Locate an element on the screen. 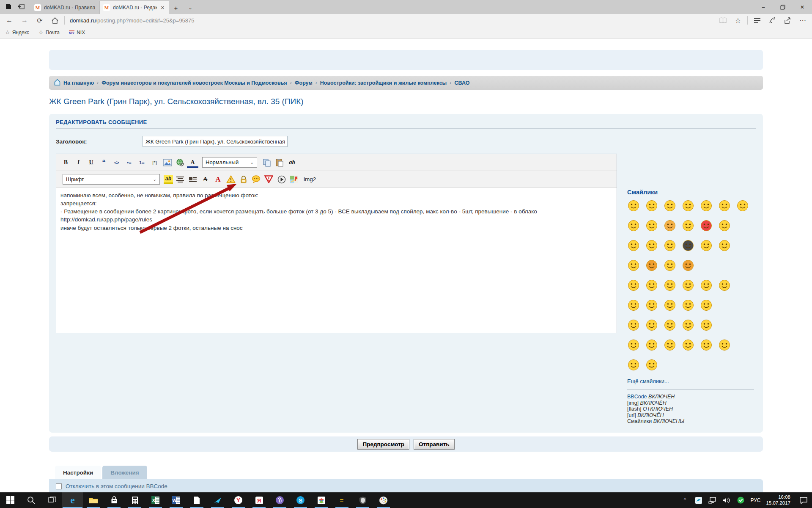  web-note-pen-icon is located at coordinates (772, 20).